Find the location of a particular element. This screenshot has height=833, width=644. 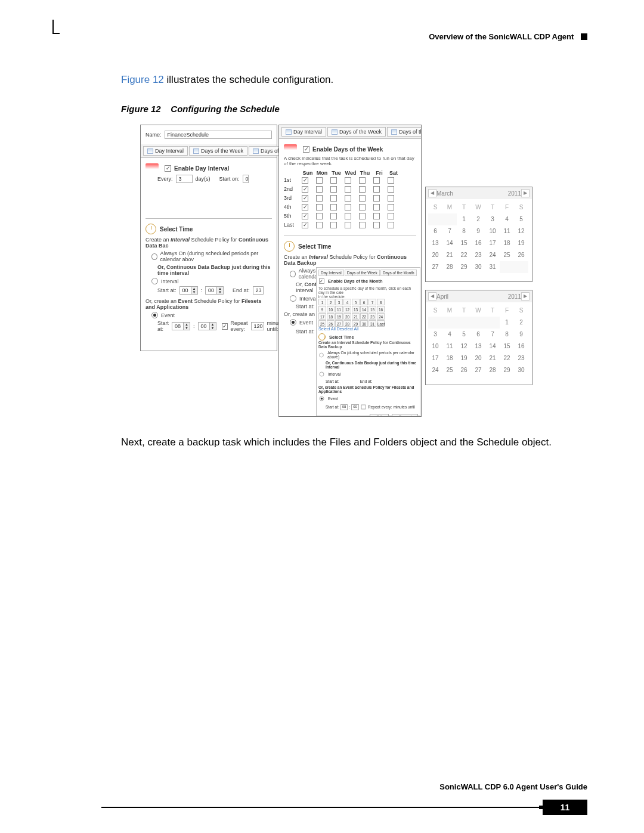

cal-day: 28 is located at coordinates (450, 267).